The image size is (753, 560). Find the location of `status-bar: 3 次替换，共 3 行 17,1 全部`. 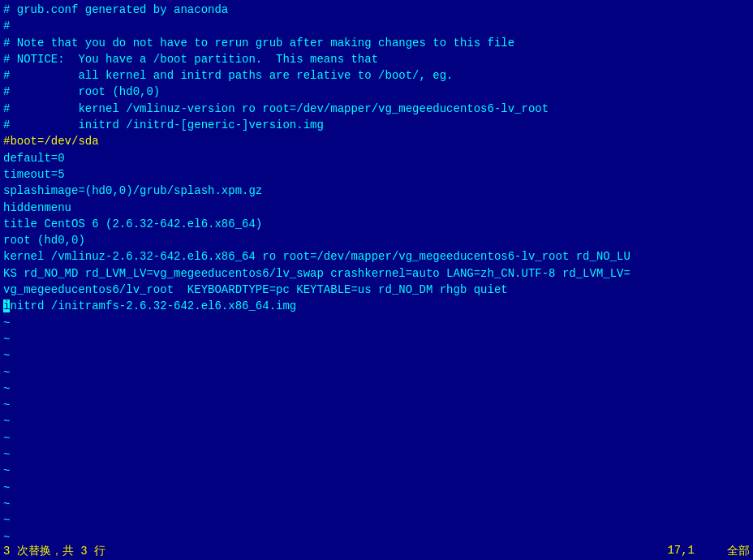

status-bar: 3 次替换，共 3 行 17,1 全部 is located at coordinates (376, 551).